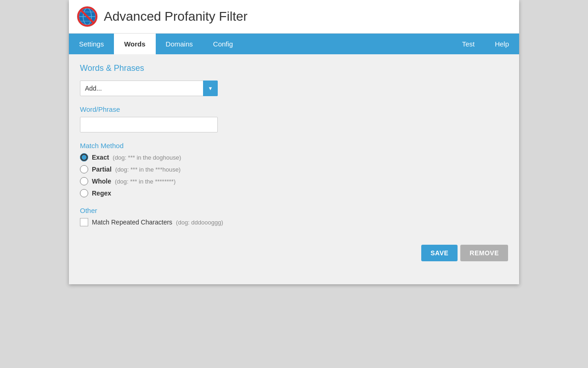 Image resolution: width=588 pixels, height=368 pixels. I want to click on radio-whole-example: (dog: *** in the ********), so click(145, 181).